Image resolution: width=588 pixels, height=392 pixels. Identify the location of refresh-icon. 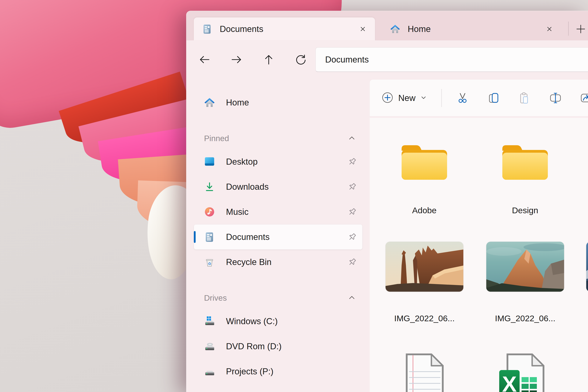
(301, 60).